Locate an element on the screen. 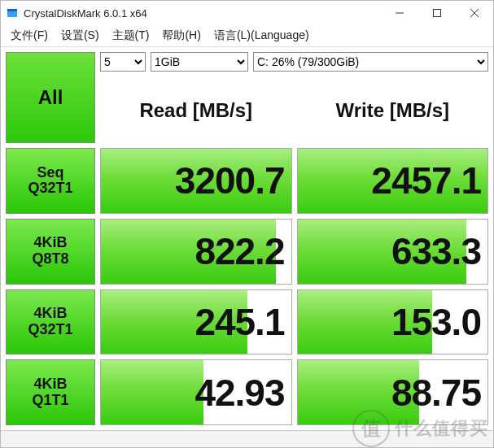 This screenshot has width=494, height=448. write-value-4k-q1t1: 88.75 is located at coordinates (393, 392).